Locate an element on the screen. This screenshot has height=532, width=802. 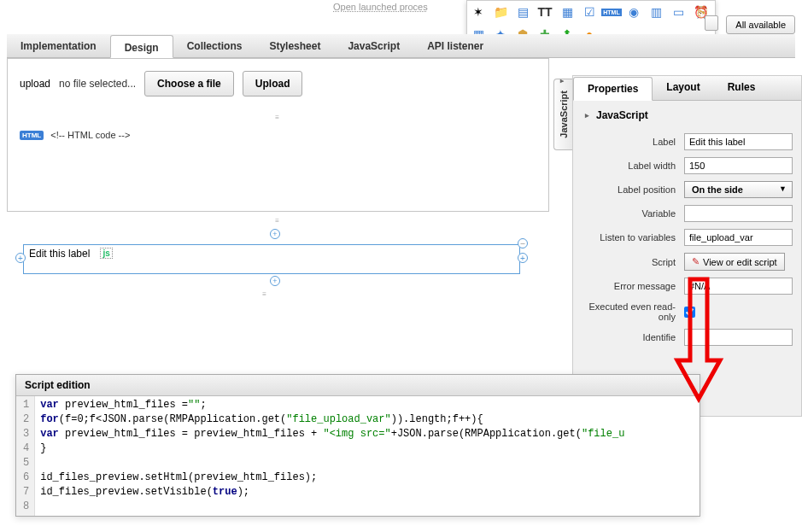
exec-readonly-checkbox is located at coordinates (690, 313).